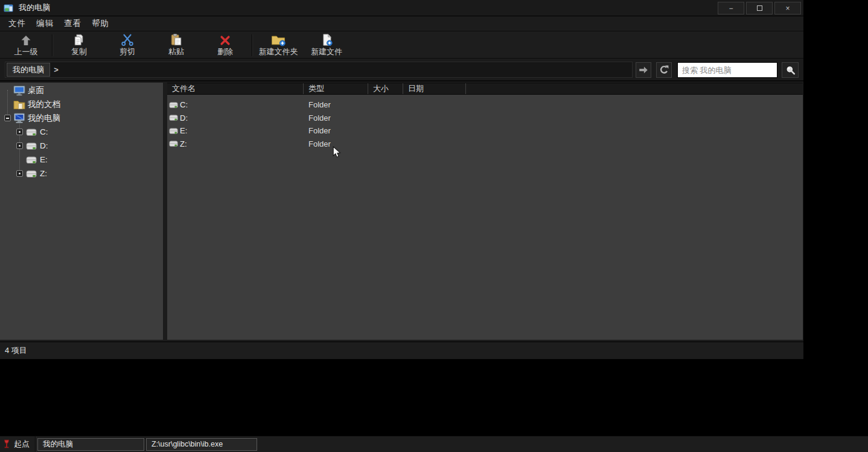 The image size is (868, 452). Describe the element at coordinates (485, 89) in the screenshot. I see `list-header: 文件名 类型 大小 日期` at that location.